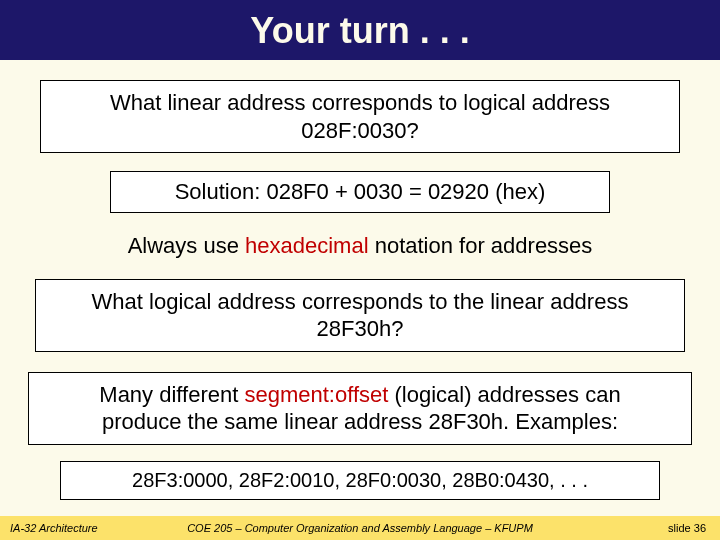 Image resolution: width=720 pixels, height=540 pixels. What do you see at coordinates (360, 116) in the screenshot?
I see `question-1-box: What linear address corresponds to logic…` at bounding box center [360, 116].